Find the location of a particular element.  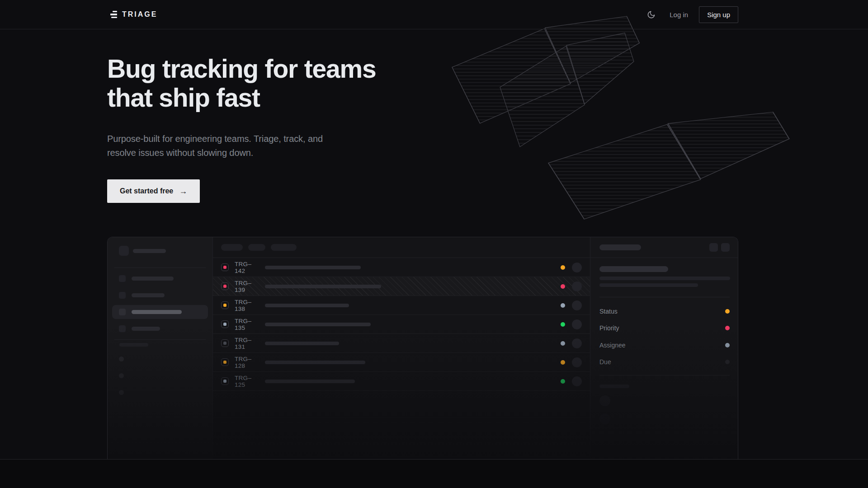

issue-id: TRG–142 is located at coordinates (247, 267).